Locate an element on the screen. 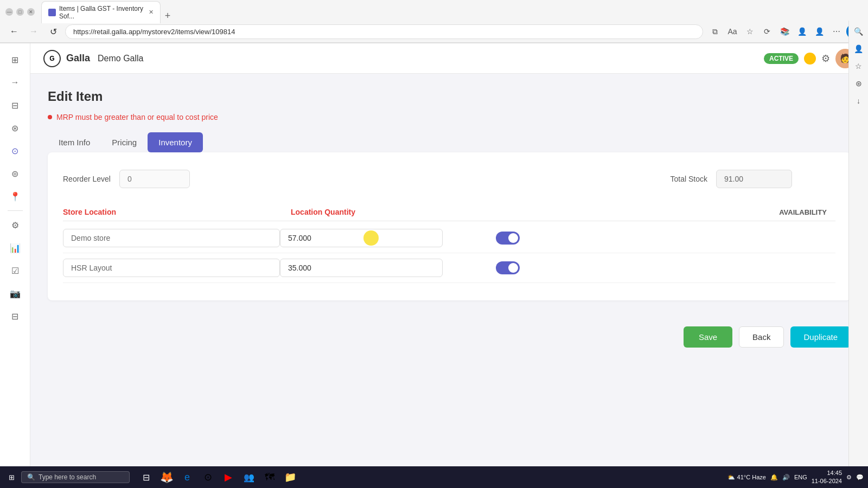 This screenshot has width=868, height=488. taskbar-apps: ⊟ 🦊 e ⊙ ▶ 👥 🗺 📁 is located at coordinates (218, 477).